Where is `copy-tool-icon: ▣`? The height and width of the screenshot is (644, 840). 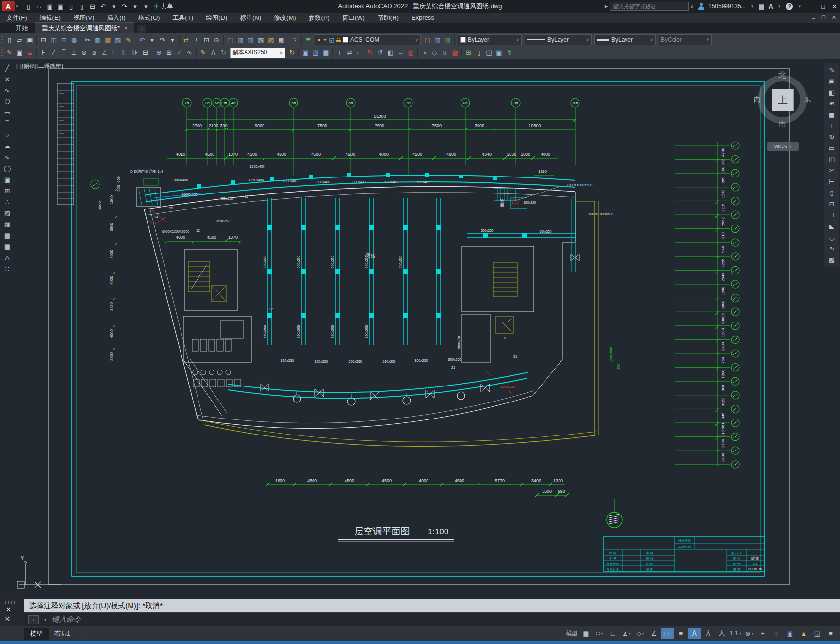
copy-tool-icon: ▣ is located at coordinates (832, 81).